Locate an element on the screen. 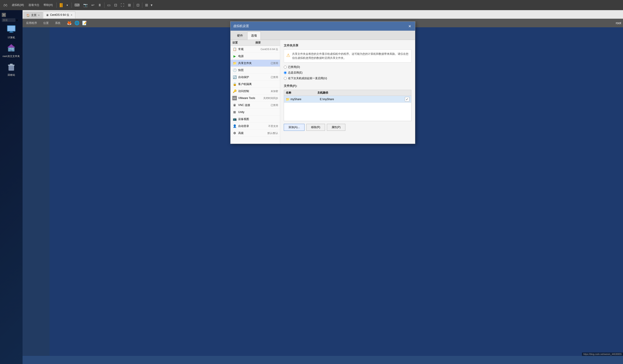 Image resolution: width=623 pixels, height=364 pixels. settings-item-devview: 📺 设备视图 is located at coordinates (255, 119).